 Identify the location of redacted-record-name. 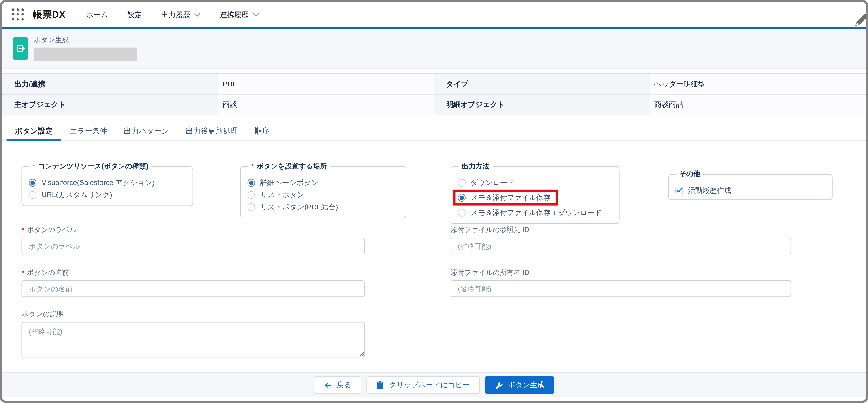
(85, 54).